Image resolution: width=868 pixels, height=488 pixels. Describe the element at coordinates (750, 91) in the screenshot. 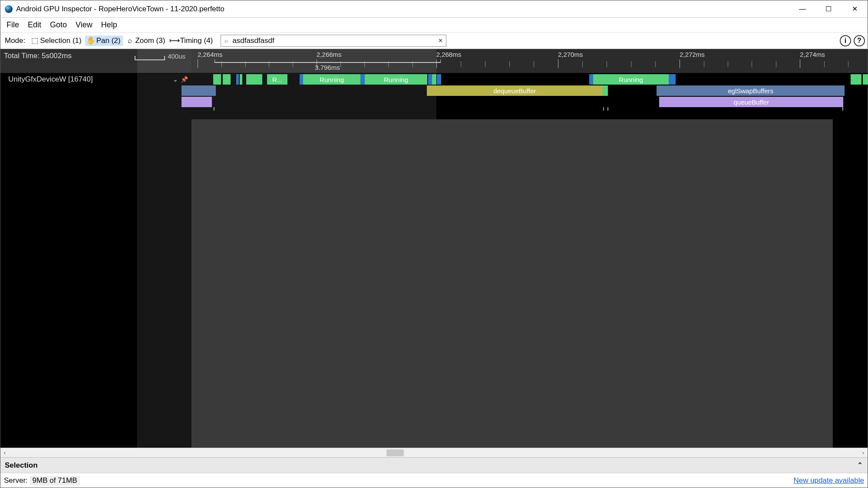

I see `timeline-segment: eglSwapBuffers` at that location.